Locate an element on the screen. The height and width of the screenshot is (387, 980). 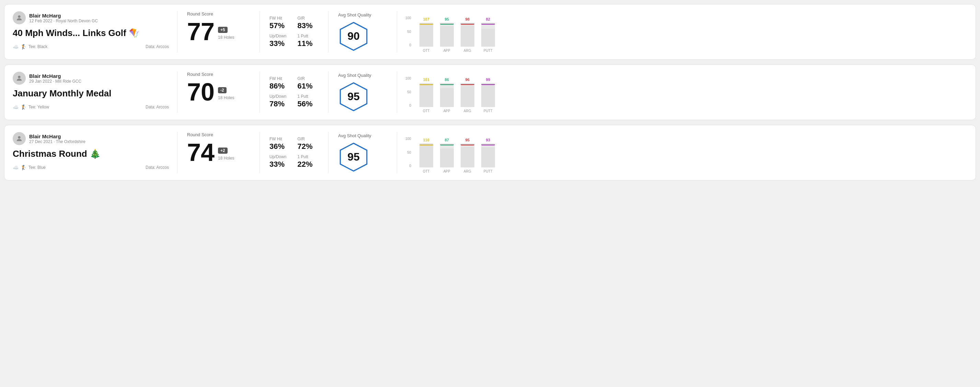
updown-stat: Up/Down 78% is located at coordinates (280, 101).